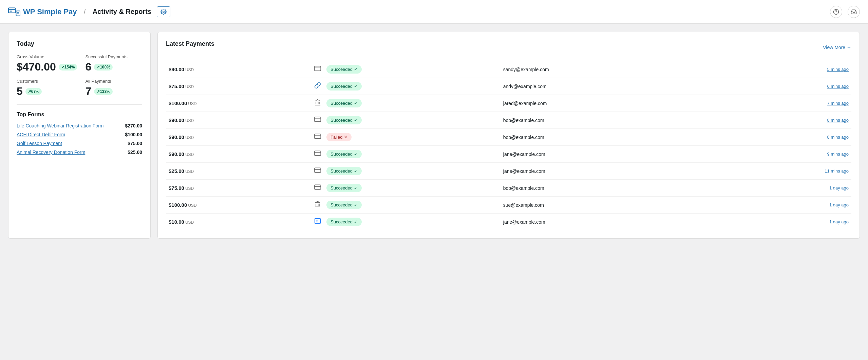 The image size is (868, 360). I want to click on stat-gross-volume-value: $470.00, so click(36, 67).